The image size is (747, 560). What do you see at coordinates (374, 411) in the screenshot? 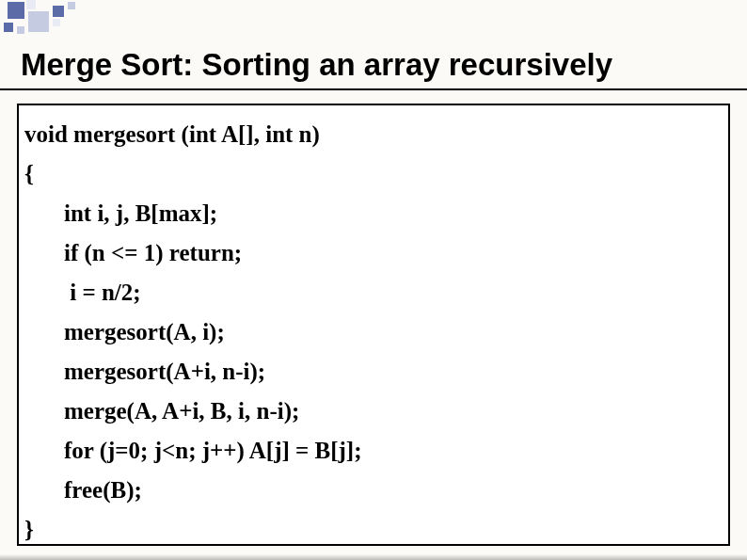
I see `code-line: merge(A, A+i, B, i, n-i);` at bounding box center [374, 411].